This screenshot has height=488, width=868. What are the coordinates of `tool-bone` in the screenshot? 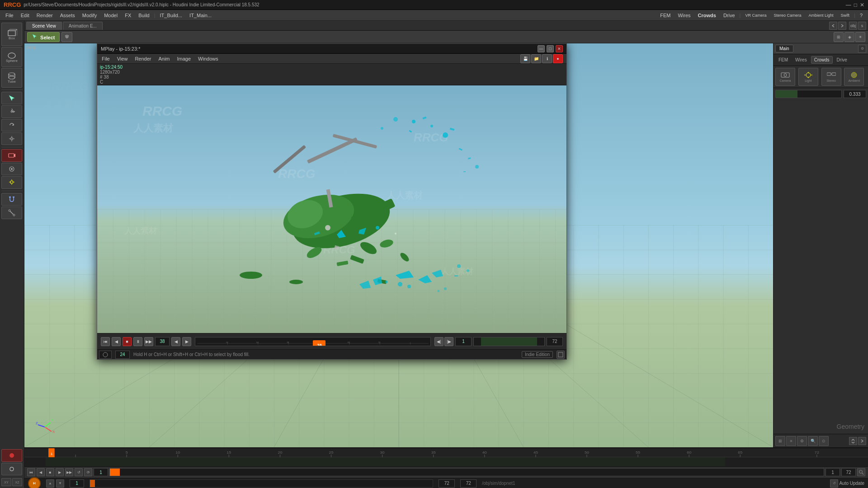 It's located at (12, 213).